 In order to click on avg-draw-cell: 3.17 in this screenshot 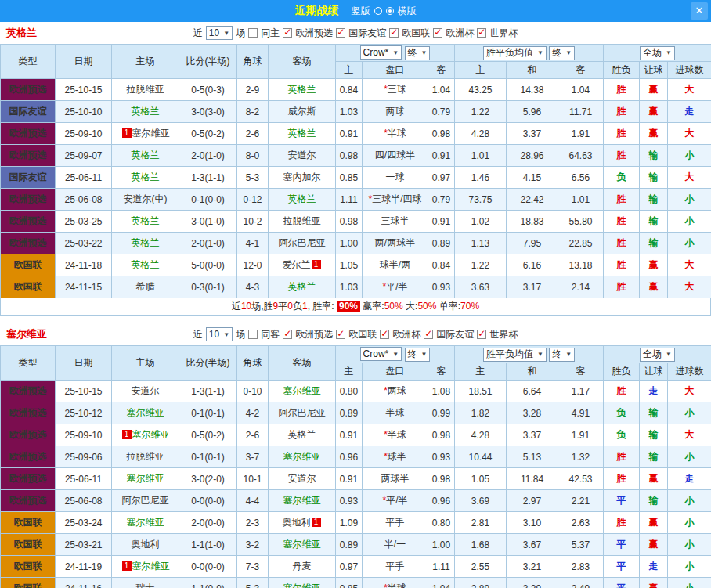, I will do `click(532, 287)`.